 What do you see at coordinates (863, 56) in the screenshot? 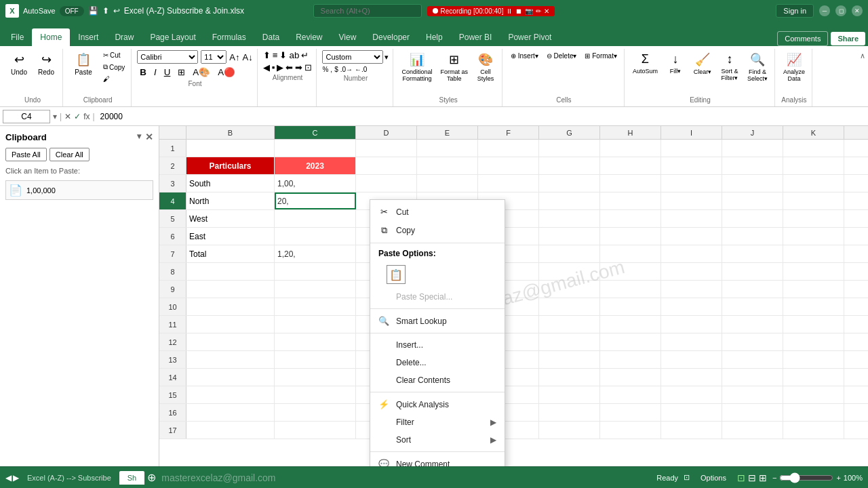
I see `collapse-ribbon-button: ∧` at bounding box center [863, 56].